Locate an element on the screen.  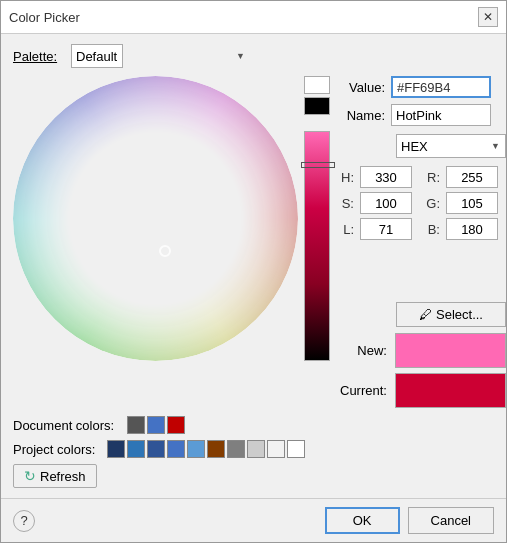
s-input is located at coordinates (386, 203).